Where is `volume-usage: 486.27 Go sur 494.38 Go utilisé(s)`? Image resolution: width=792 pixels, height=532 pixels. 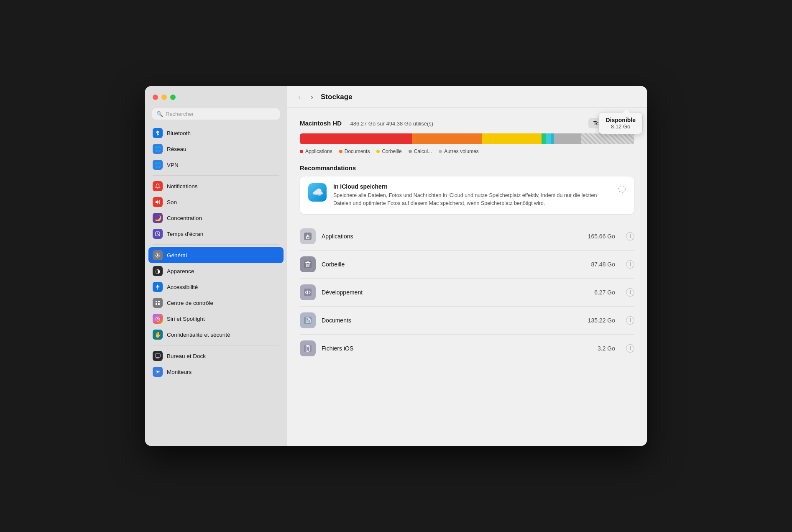
volume-usage: 486.27 Go sur 494.38 Go utilisé(s) is located at coordinates (391, 124).